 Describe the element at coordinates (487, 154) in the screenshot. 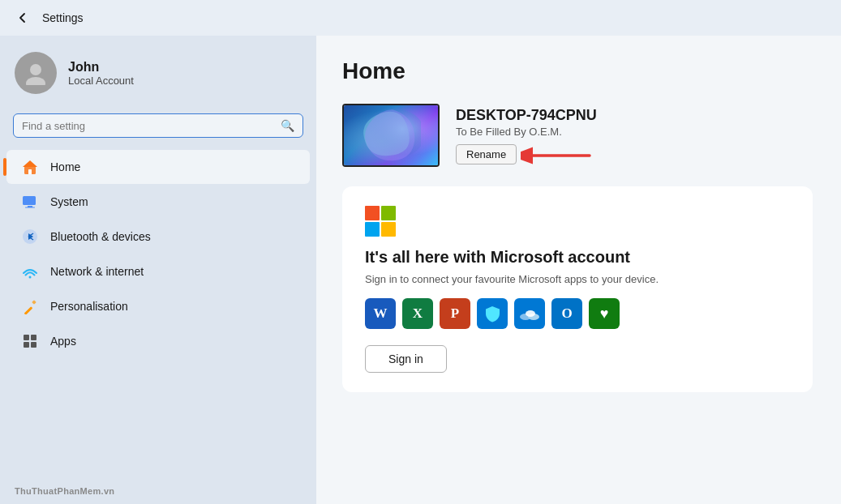

I see `rename-button: Rename` at that location.